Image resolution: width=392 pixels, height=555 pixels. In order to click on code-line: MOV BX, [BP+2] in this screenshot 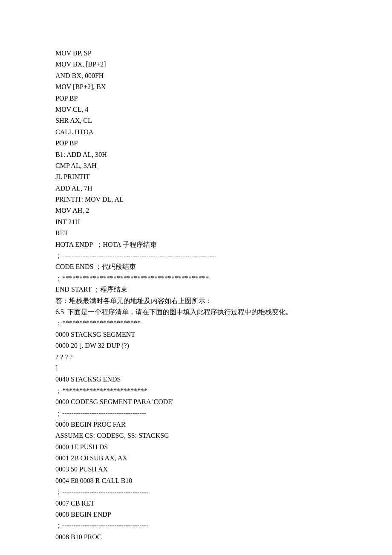, I will do `click(196, 64)`.